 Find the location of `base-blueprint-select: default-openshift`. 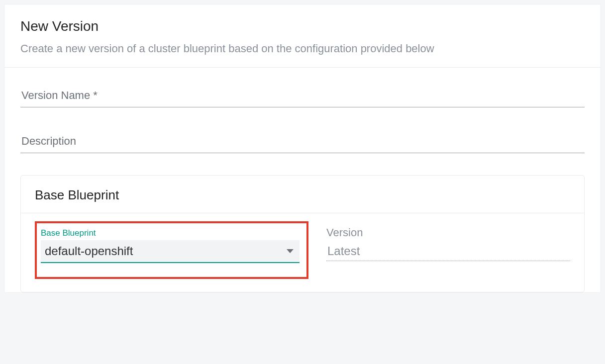

base-blueprint-select: default-openshift is located at coordinates (170, 252).